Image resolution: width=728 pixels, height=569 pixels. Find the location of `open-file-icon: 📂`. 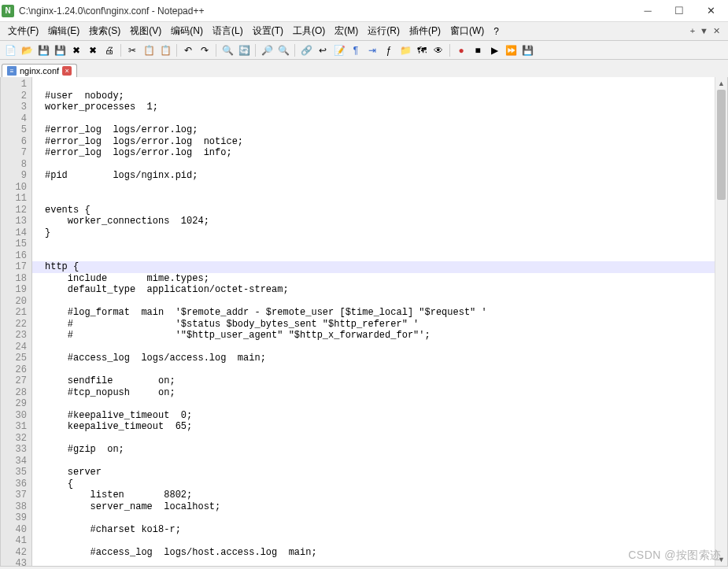

open-file-icon: 📂 is located at coordinates (27, 50).